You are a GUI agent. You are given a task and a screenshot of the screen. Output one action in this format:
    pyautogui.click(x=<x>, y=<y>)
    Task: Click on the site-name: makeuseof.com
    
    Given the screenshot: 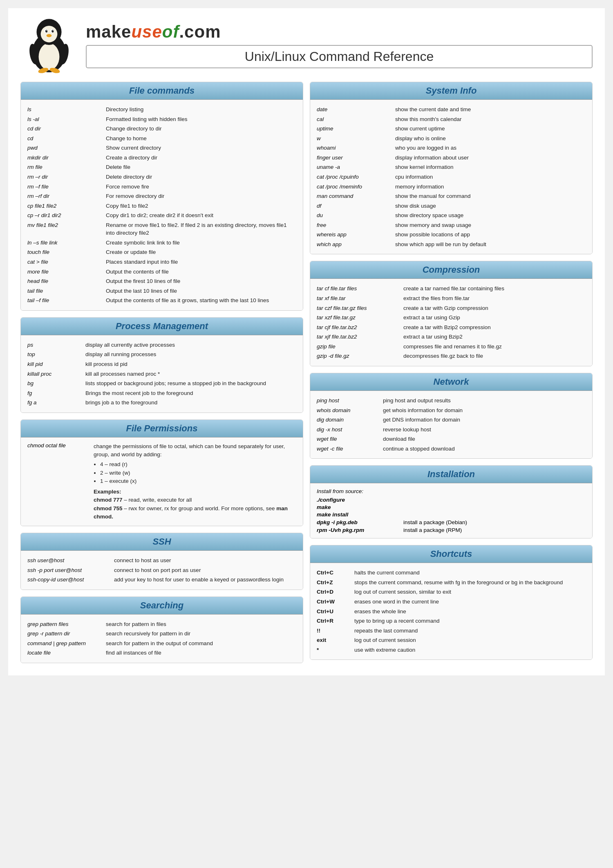 What is the action you would take?
    pyautogui.click(x=339, y=32)
    